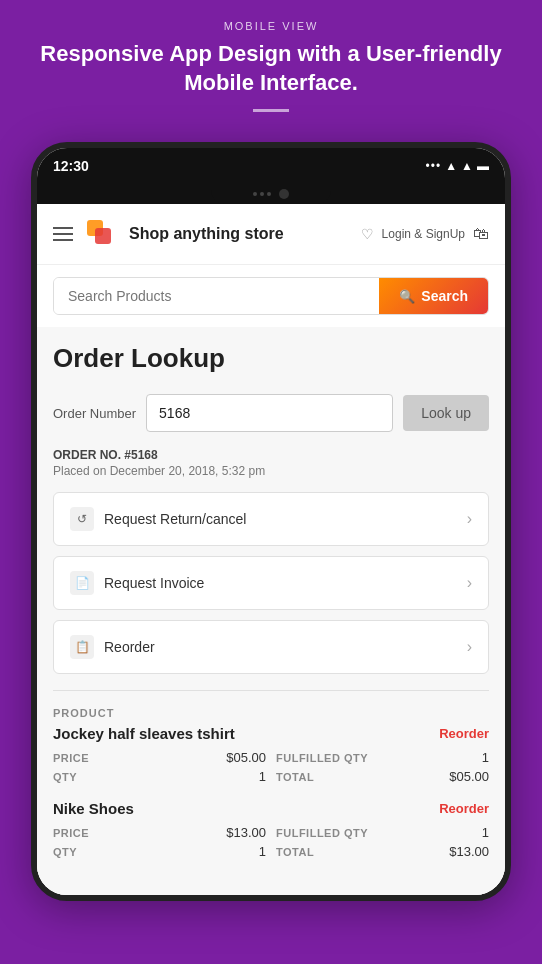  What do you see at coordinates (71, 833) in the screenshot?
I see `price-label-2: PRICE` at bounding box center [71, 833].